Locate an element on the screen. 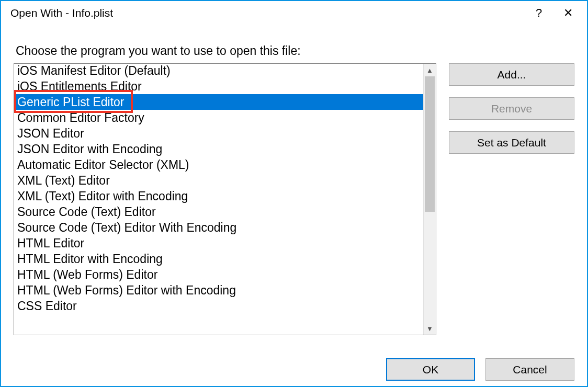  ok-button: OK is located at coordinates (431, 369).